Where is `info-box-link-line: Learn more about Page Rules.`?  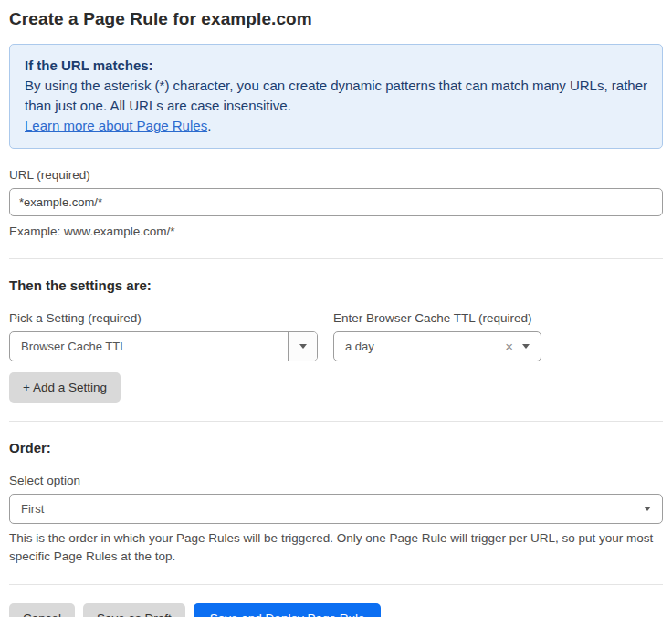 info-box-link-line: Learn more about Page Rules. is located at coordinates (336, 126).